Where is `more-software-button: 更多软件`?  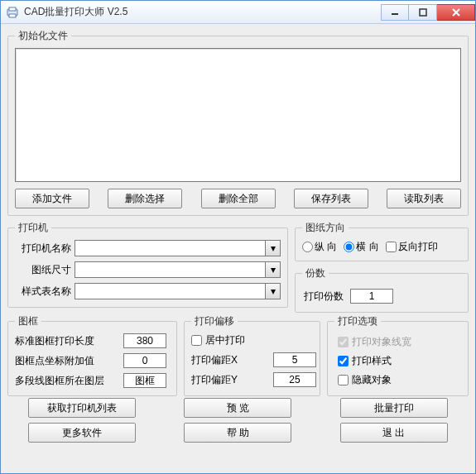
more-software-button: 更多软件 is located at coordinates (82, 433).